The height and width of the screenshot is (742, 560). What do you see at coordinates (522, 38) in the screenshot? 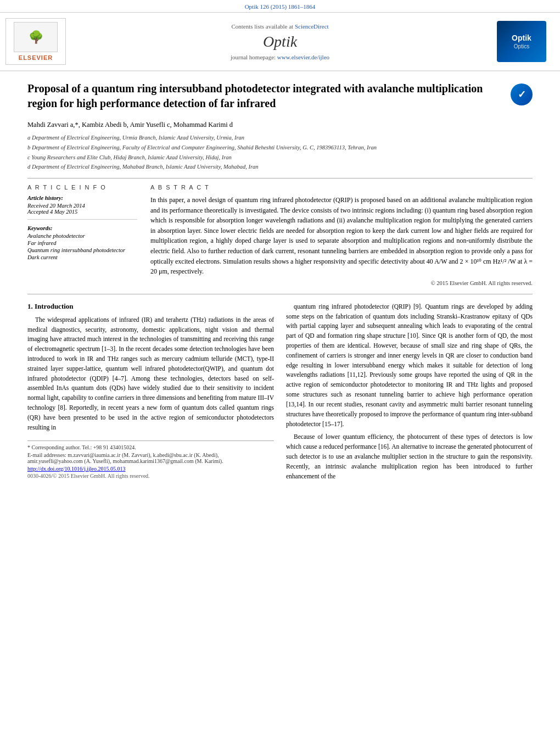
I see `optik-logo-label: Optik` at bounding box center [522, 38].